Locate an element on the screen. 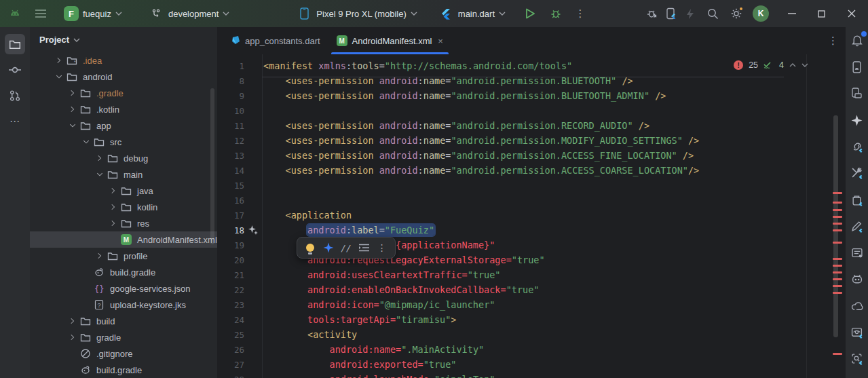 The height and width of the screenshot is (378, 868). line-number: 28 is located at coordinates (240, 376).